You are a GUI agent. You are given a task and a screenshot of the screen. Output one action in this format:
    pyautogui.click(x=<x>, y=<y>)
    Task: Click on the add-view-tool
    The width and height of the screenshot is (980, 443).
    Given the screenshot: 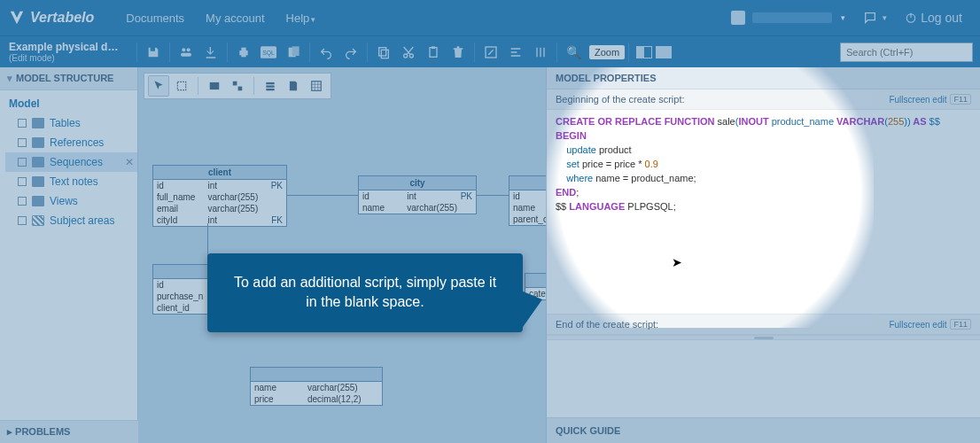 What is the action you would take?
    pyautogui.click(x=270, y=86)
    